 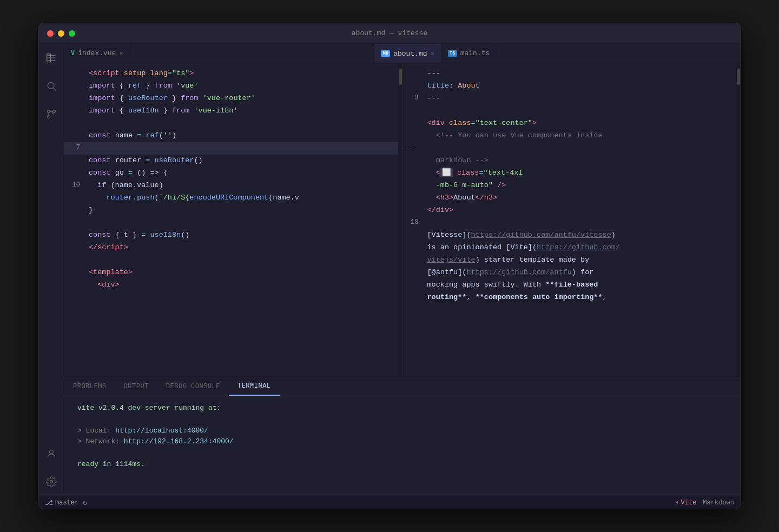 I want to click on tab-label-main: main.ts, so click(x=475, y=53).